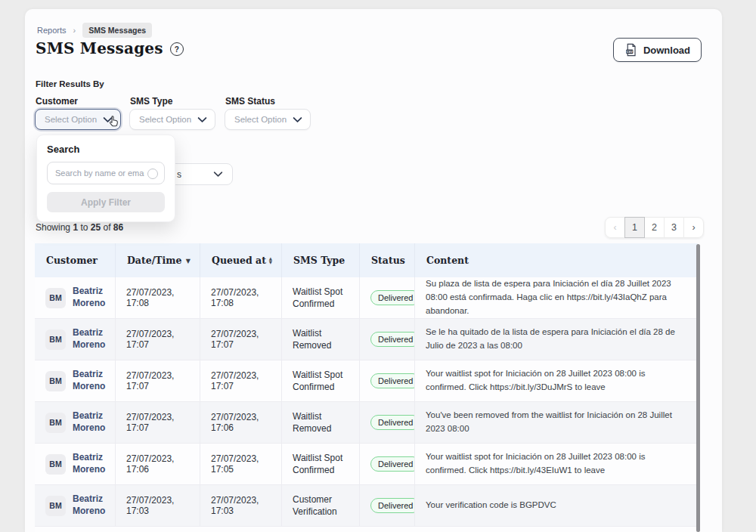 The image size is (756, 532). Describe the element at coordinates (366, 260) in the screenshot. I see `table-header-row: CustomerDate/Time▼Queued at▲▼SMS TypeSta…` at that location.